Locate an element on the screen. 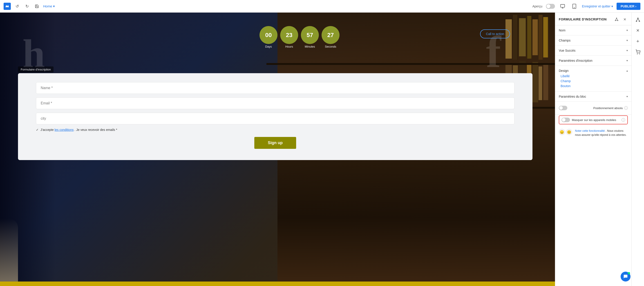 The image size is (644, 286). rating-section: 😞 😐 Noter cette fonctionnalité . Nous vo… is located at coordinates (594, 133).